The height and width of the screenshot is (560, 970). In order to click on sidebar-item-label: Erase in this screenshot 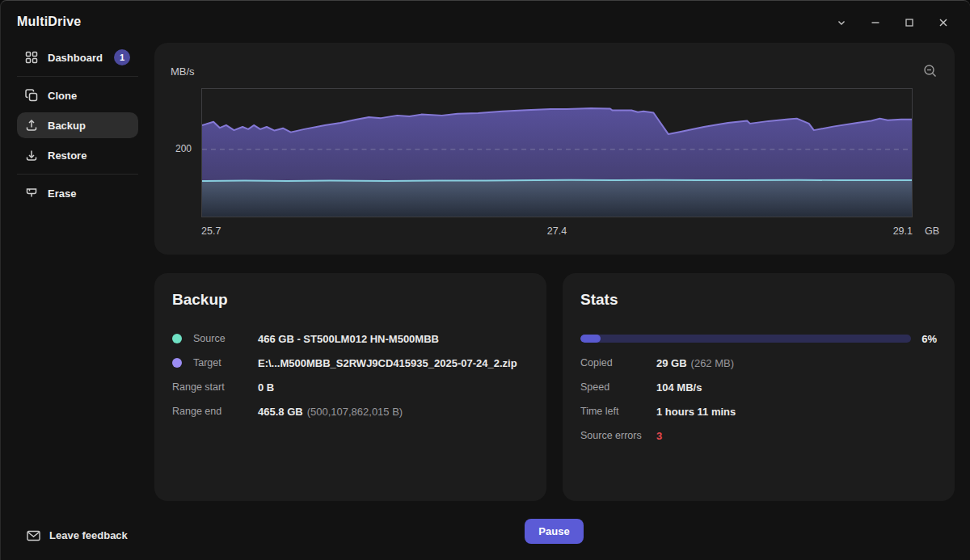, I will do `click(61, 194)`.